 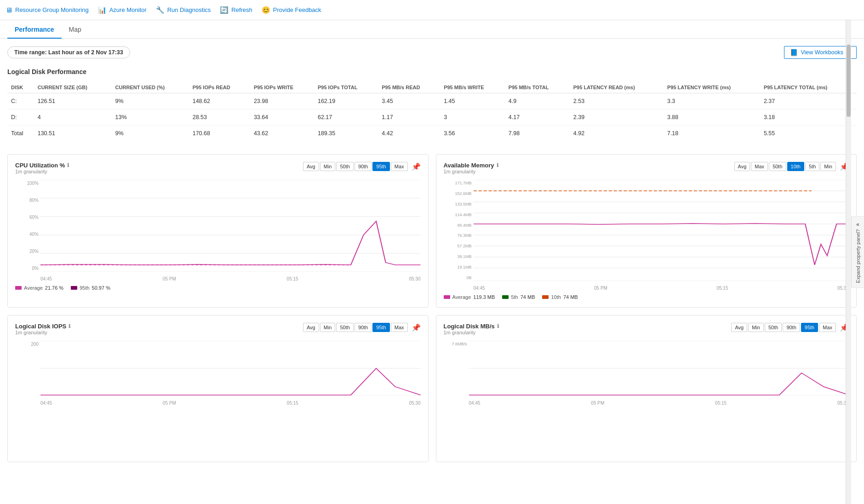 I want to click on disk-iops-filter-90th: 90th, so click(x=363, y=327).